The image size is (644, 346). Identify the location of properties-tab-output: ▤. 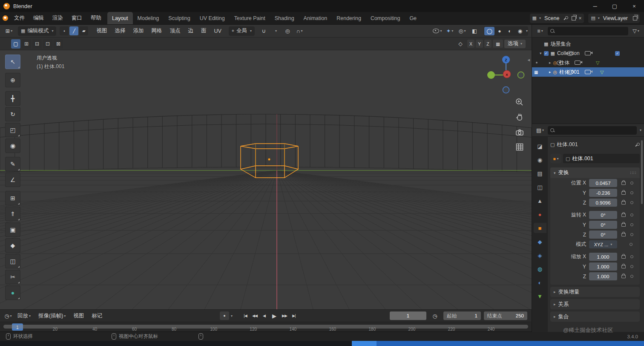
(540, 173).